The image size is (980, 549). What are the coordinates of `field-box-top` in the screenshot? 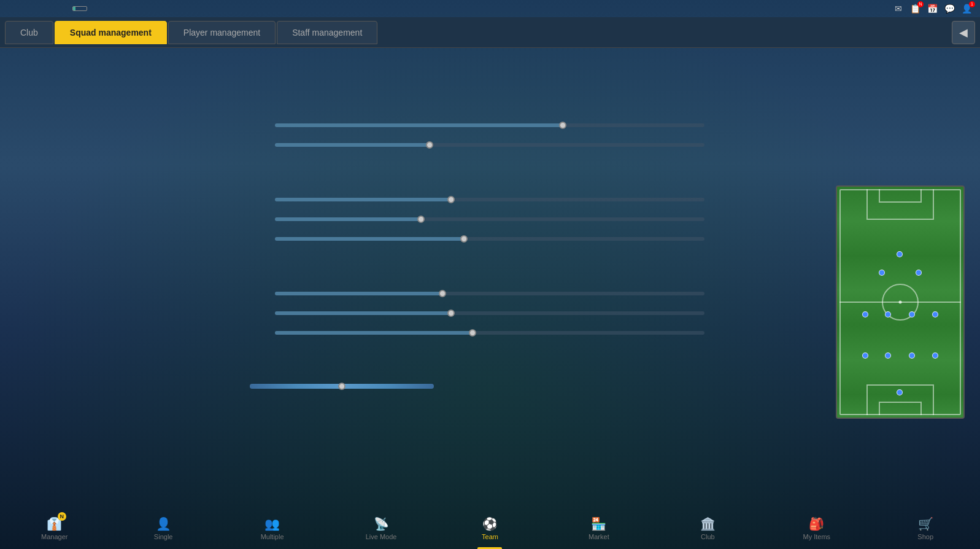 It's located at (900, 204).